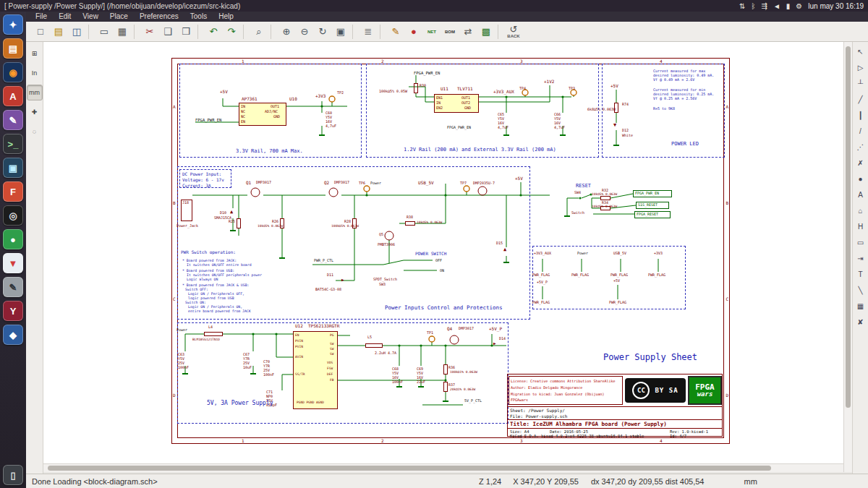 This screenshot has height=488, width=868. What do you see at coordinates (59, 32) in the screenshot?
I see `open-schematic-button: ▤` at bounding box center [59, 32].